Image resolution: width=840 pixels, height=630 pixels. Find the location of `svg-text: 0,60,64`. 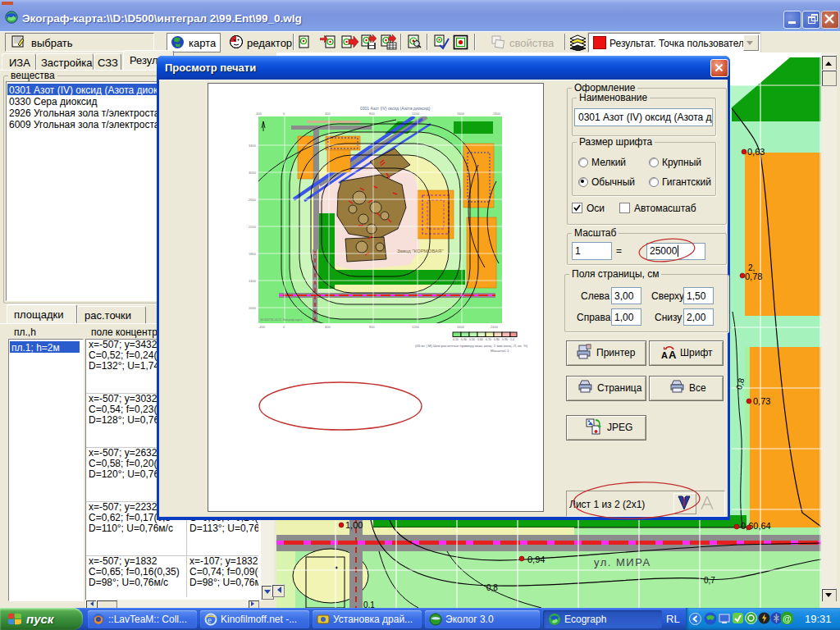

svg-text: 0,60,64 is located at coordinates (756, 526).